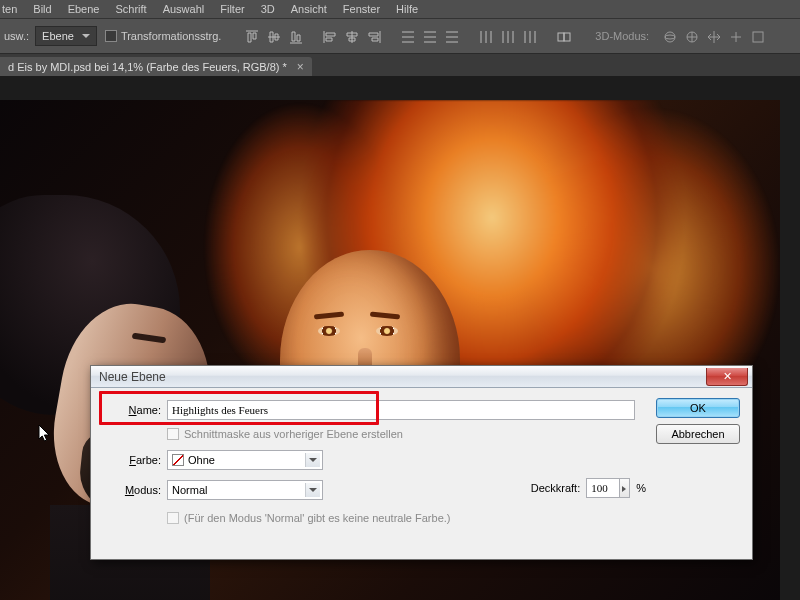 This screenshot has height=600, width=800. I want to click on dialog-titlebar: Neue Ebene ✕, so click(422, 377).